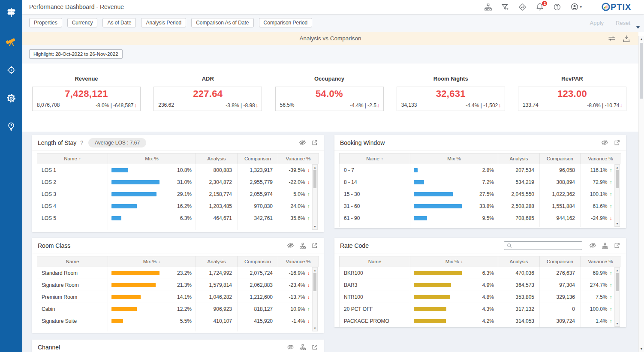  What do you see at coordinates (572, 99) in the screenshot?
I see `kpi-card-revpar: 123.00133.74-8.0% | -10.74↓` at bounding box center [572, 99].